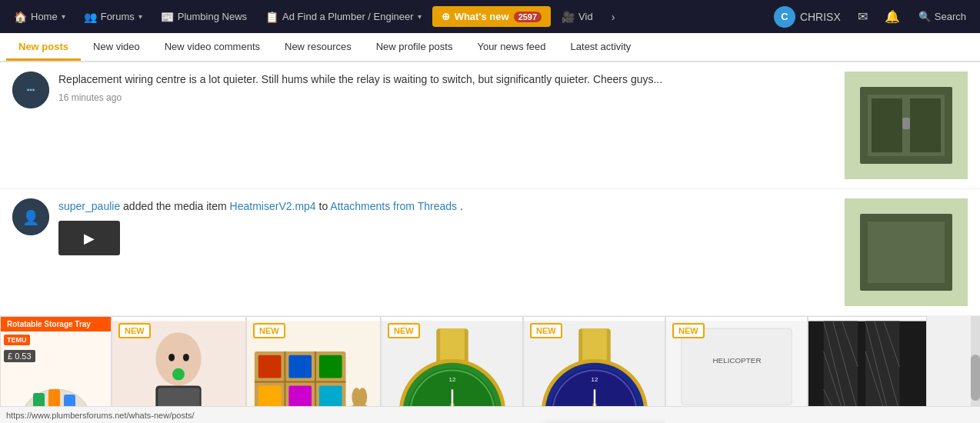 Image resolution: width=980 pixels, height=423 pixels. I want to click on news-icon: 📰, so click(168, 17).